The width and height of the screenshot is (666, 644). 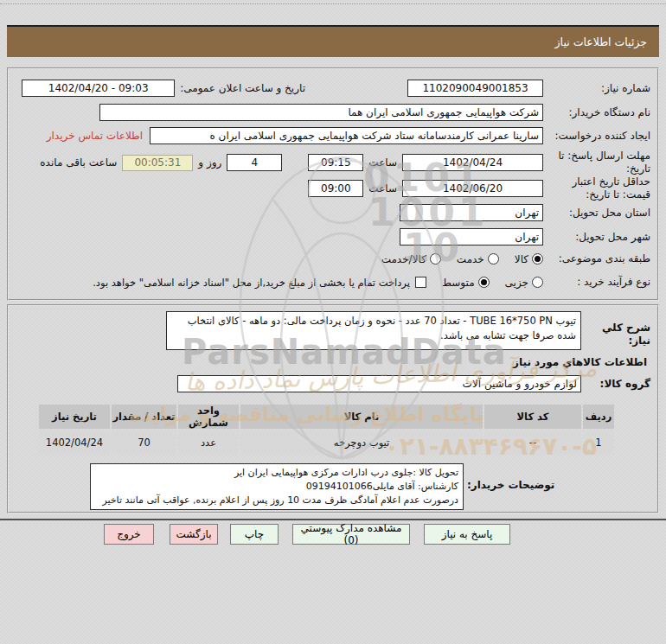 I want to click on view-attachments-button: مشاهده مدارک پیوستي (0), so click(x=351, y=534).